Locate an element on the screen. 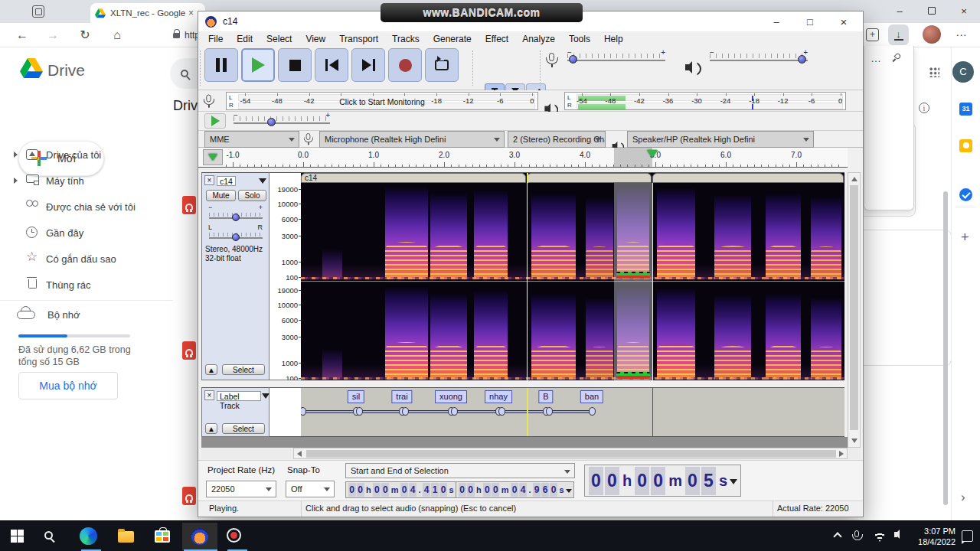 Image resolution: width=980 pixels, height=551 pixels. transport-skip-end-button is located at coordinates (368, 65).